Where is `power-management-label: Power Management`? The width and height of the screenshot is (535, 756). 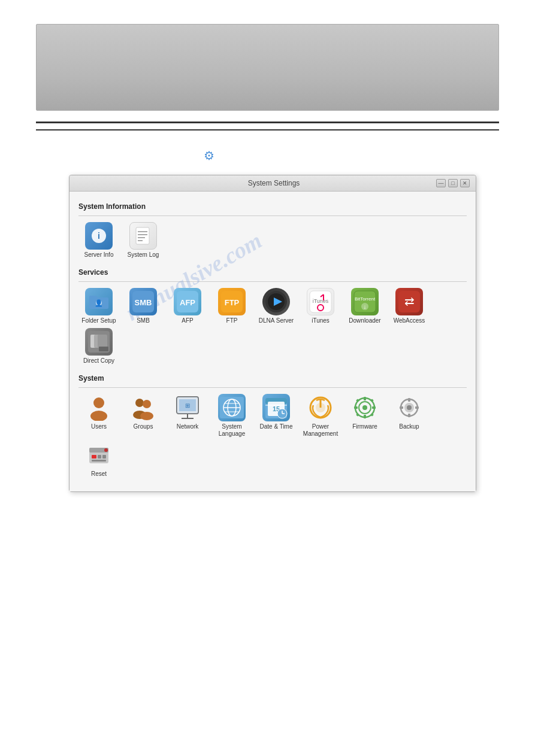 power-management-label: Power Management is located at coordinates (321, 430).